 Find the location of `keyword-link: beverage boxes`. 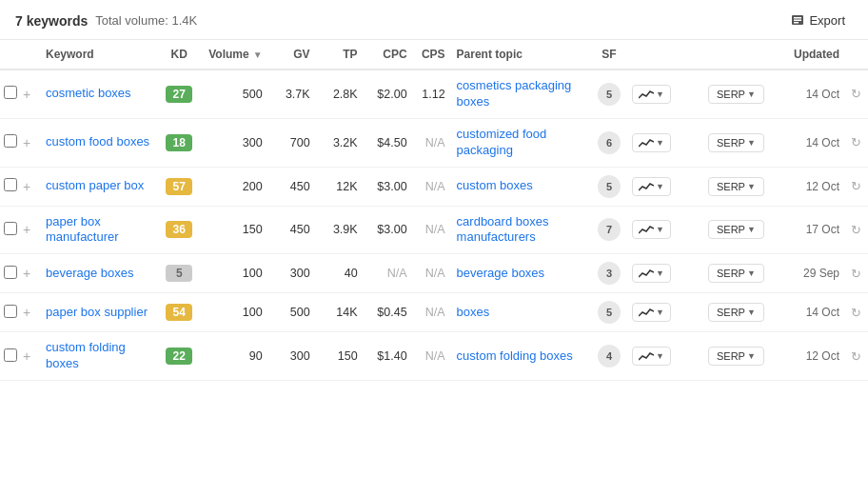

keyword-link: beverage boxes is located at coordinates (89, 272).